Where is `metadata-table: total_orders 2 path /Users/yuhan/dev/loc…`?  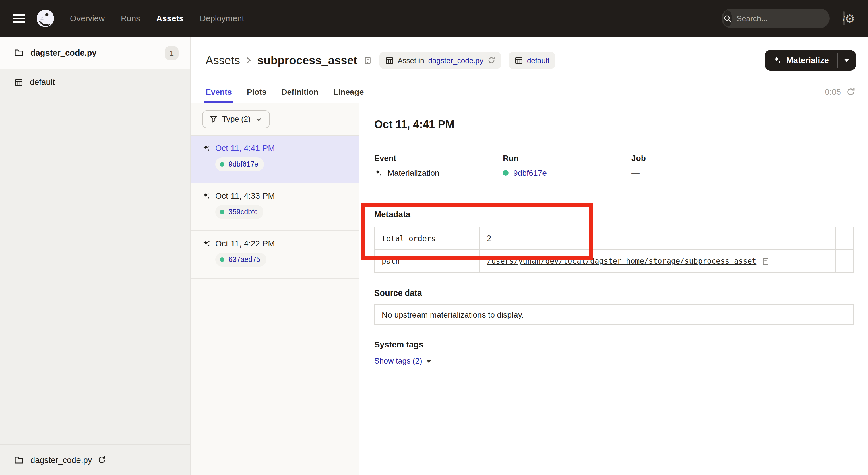 metadata-table: total_orders 2 path /Users/yuhan/dev/loc… is located at coordinates (614, 250).